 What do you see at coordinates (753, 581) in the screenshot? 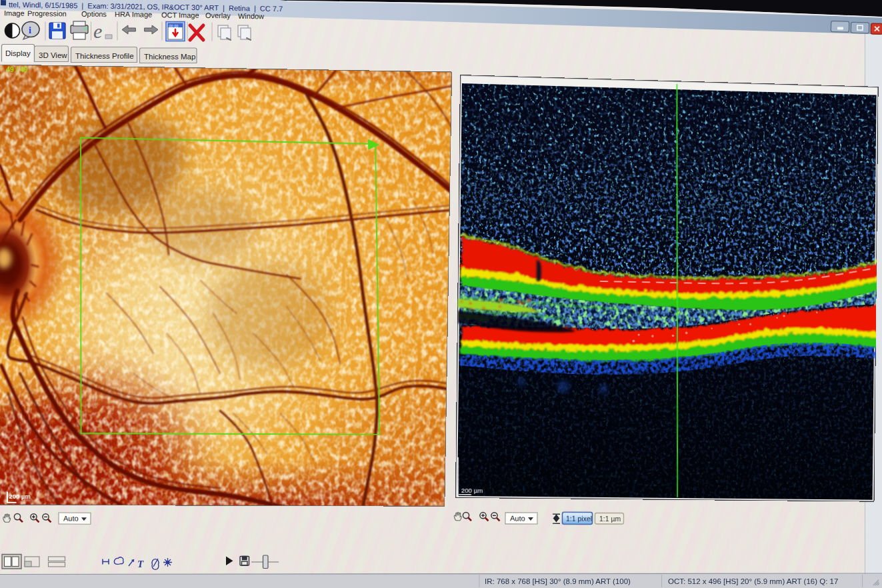
I see `svg-text:OCT: 512 x 496 [HS] 20° (5.9 m: OCT: 512 x 496 [HS] 20° (5.9 mm) ART (16…` at bounding box center [753, 581].